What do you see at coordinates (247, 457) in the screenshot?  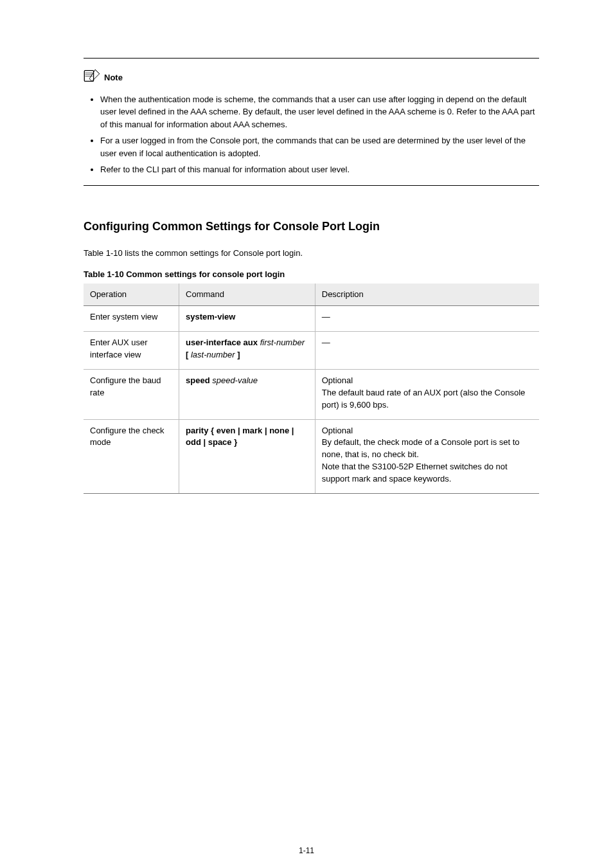 I see `cell-command: parity { even | mark | none | odd | spac…` at bounding box center [247, 457].